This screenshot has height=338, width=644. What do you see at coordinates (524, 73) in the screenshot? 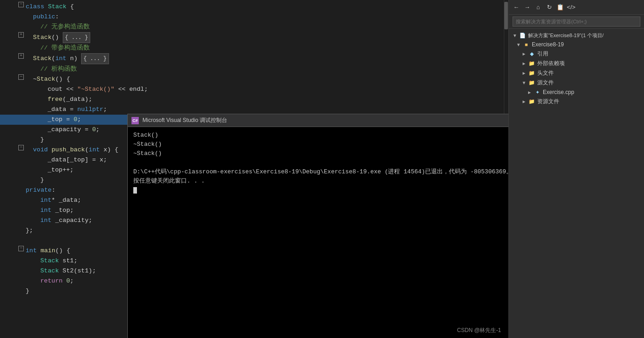
I see `expand-headers: ►` at bounding box center [524, 73].